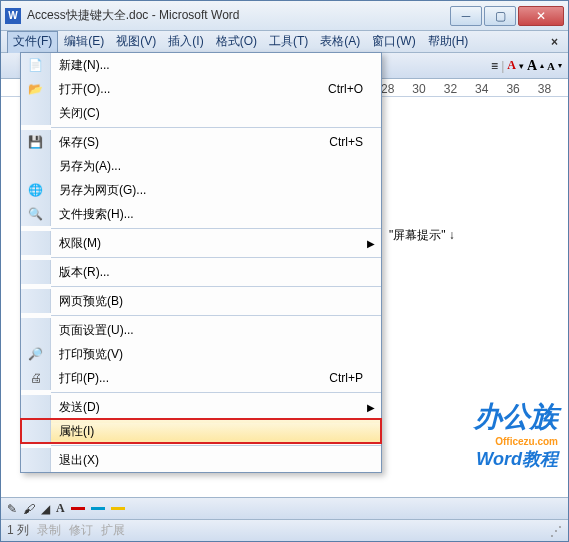 This screenshot has height=542, width=569. What do you see at coordinates (544, 89) in the screenshot?
I see `ruler-tick: 38` at bounding box center [544, 89].